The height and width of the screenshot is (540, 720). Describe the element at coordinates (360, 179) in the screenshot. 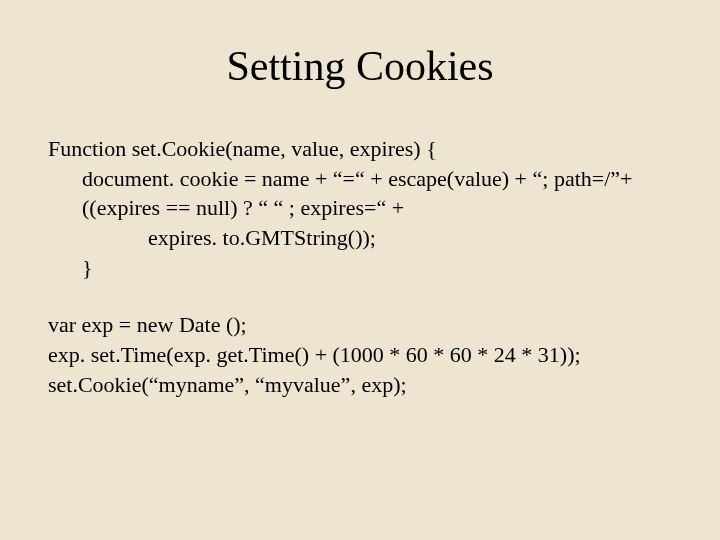

I see `code-line-1: document. cookie = name + “=“ + escape(v…` at that location.